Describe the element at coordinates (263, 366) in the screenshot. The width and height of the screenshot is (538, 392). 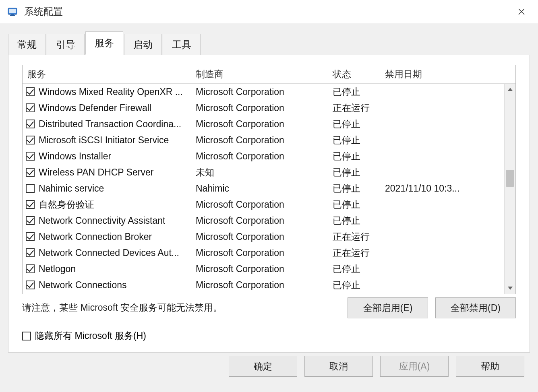
I see `ok-button: 确定` at that location.